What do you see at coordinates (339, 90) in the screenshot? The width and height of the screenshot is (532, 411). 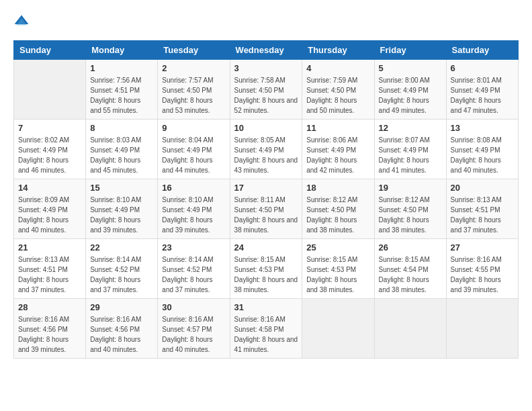 I see `calendar-cell: 4 Sunrise: 7:59 AMSunset: 4:50 PMDayligh…` at bounding box center [339, 90].